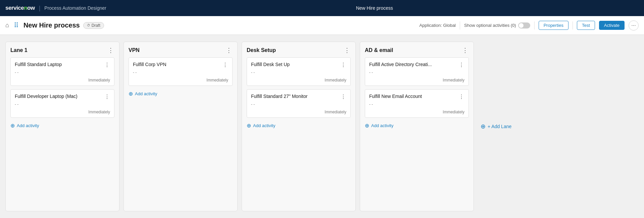  I want to click on optional-activities-toggle: Show optional activities (0), so click(497, 25).